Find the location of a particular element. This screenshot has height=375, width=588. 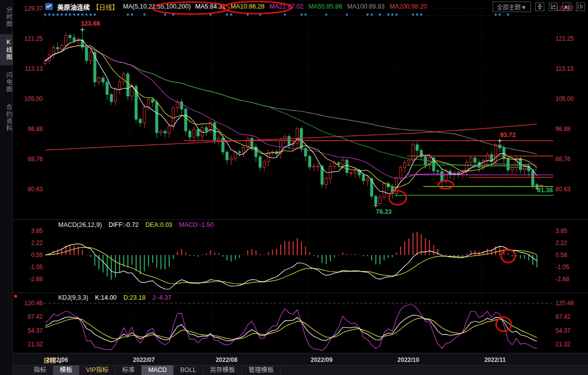

toolbar-tab-manage-template: 管理模板 is located at coordinates (261, 370).